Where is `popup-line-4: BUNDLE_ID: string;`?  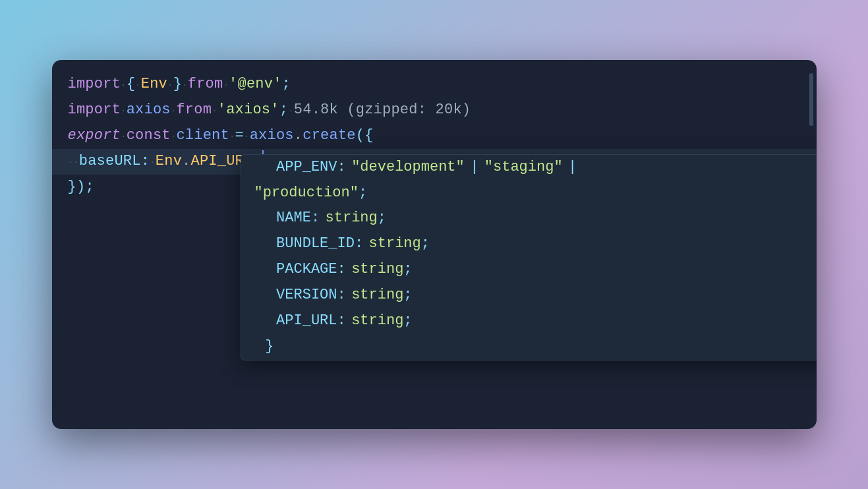 popup-line-4: BUNDLE_ID: string; is located at coordinates (529, 244).